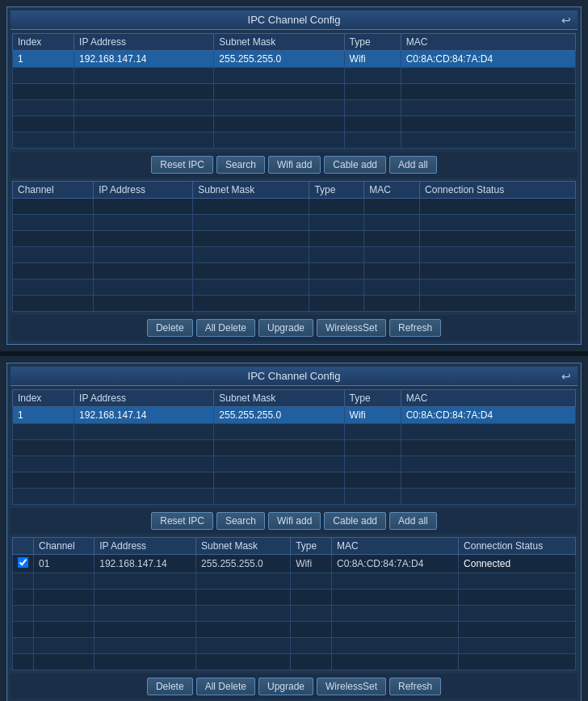 This screenshot has width=588, height=701. Describe the element at coordinates (286, 328) in the screenshot. I see `upgrade-button-1: Upgrade` at that location.